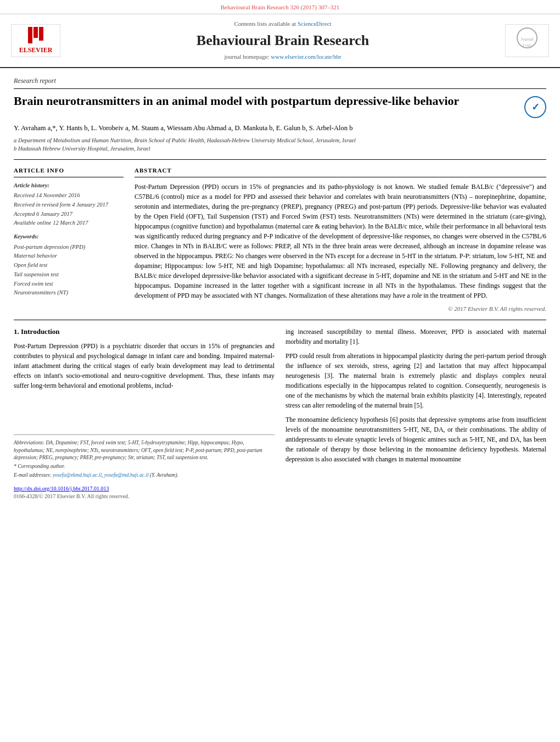 The height and width of the screenshot is (742, 560). Describe the element at coordinates (280, 105) in the screenshot. I see `paper-title-section: Brain neurotransmitters in an animal mod…` at that location.